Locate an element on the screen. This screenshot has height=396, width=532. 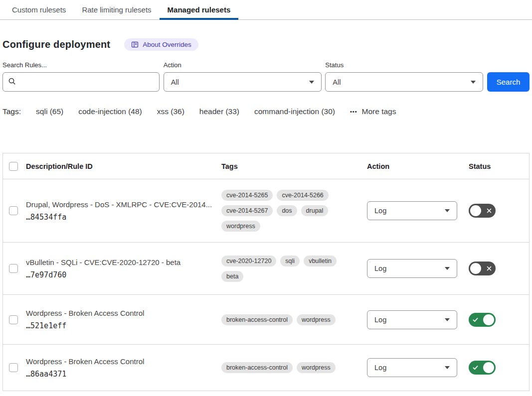
search-rules-input is located at coordinates (87, 82).